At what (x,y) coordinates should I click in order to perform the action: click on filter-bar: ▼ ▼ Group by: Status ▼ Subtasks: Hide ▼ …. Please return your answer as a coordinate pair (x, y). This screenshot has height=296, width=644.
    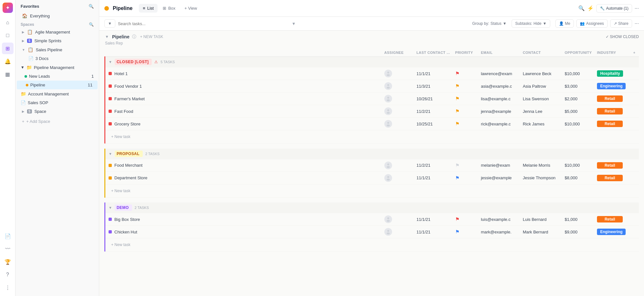
    Looking at the image, I should click on (372, 24).